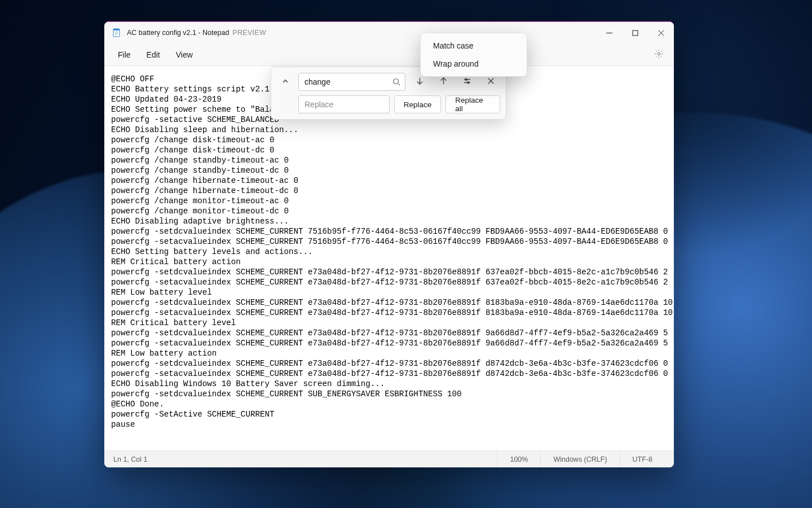 The image size is (812, 508). What do you see at coordinates (389, 33) in the screenshot?
I see `titlebar: AC battery config v2.1 - Notepad PREVIEW` at bounding box center [389, 33].